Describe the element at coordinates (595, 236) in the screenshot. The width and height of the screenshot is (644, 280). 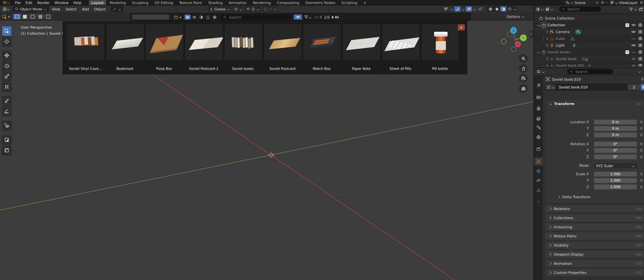
I see `panel-motion-paths: Motion Paths` at that location.